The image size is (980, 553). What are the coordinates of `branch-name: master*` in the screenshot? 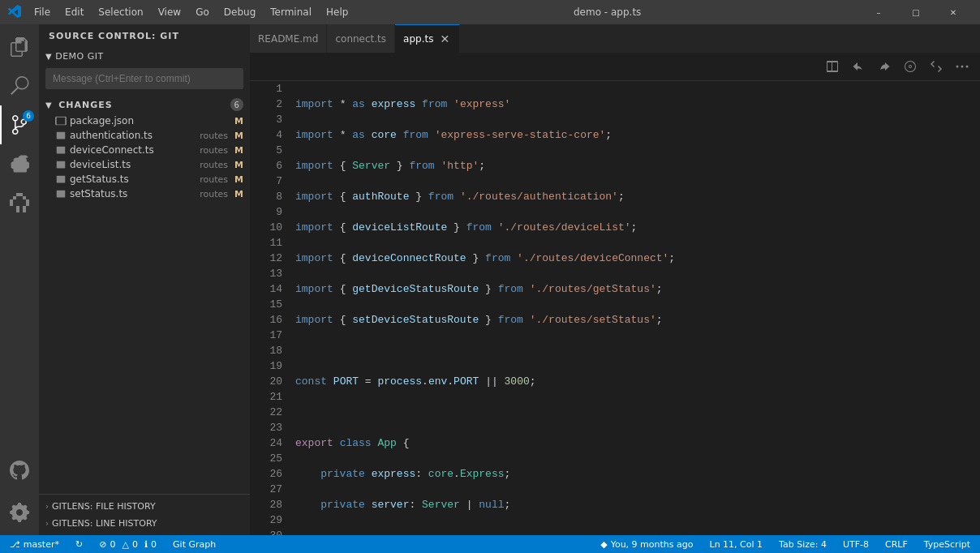 It's located at (41, 545).